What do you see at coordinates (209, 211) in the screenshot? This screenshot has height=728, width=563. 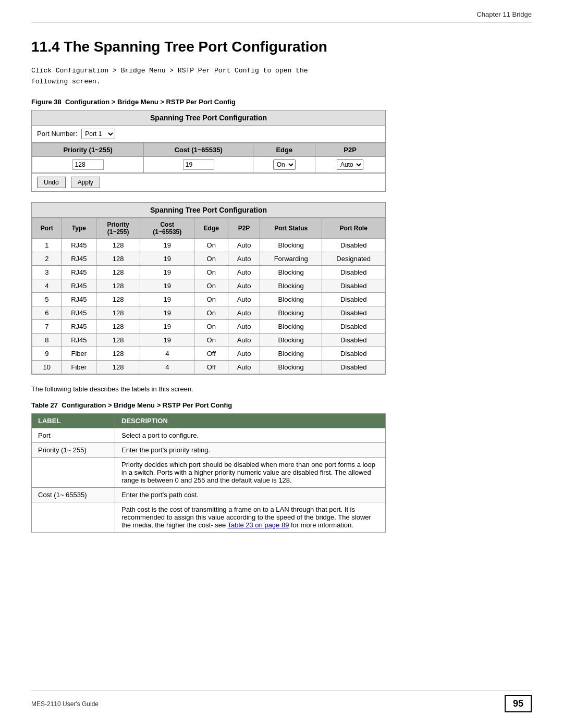 I see `stp-section-title: Spanning Tree Port Configuration` at bounding box center [209, 211].